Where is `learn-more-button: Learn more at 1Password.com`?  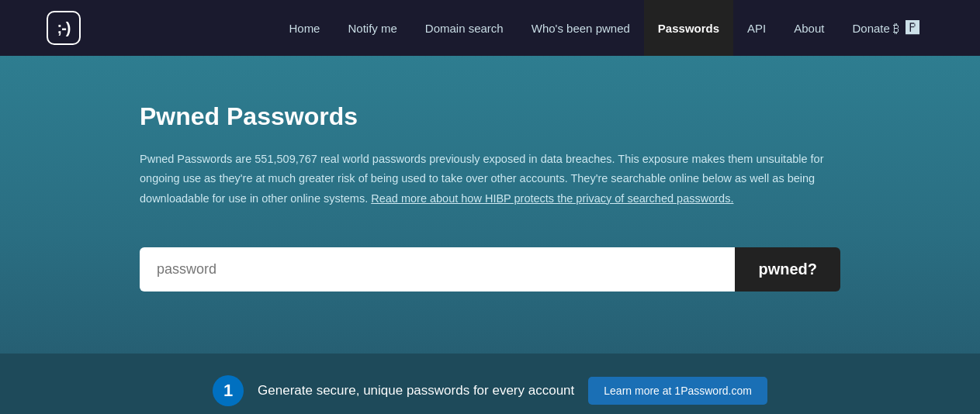 learn-more-button: Learn more at 1Password.com is located at coordinates (678, 391).